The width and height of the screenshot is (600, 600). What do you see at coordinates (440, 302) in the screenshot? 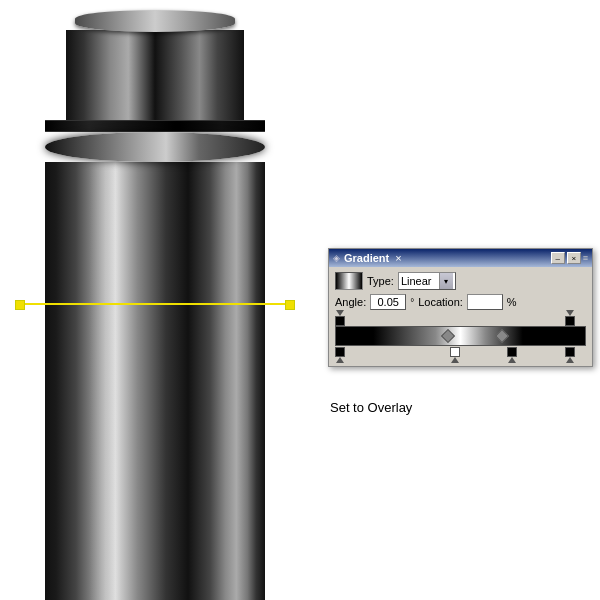
I see `location-label: Location:` at bounding box center [440, 302].